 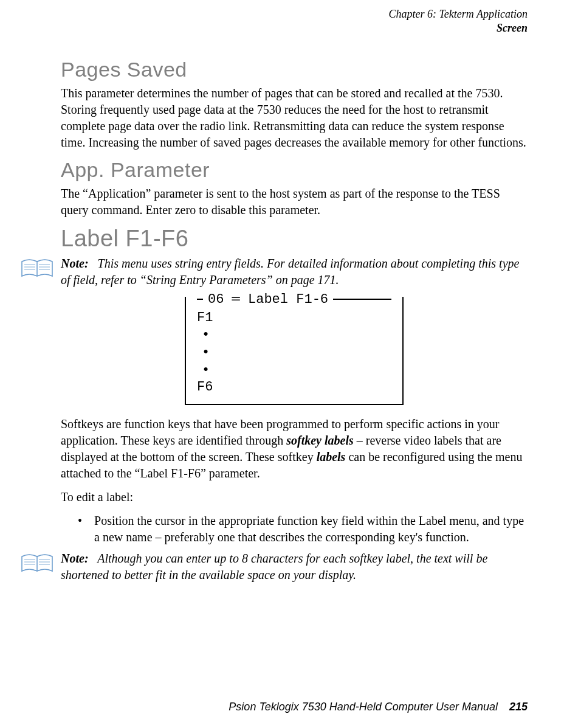 What do you see at coordinates (294, 449) in the screenshot?
I see `body-softkeys: Softkeys are function keys that have bee…` at bounding box center [294, 449].